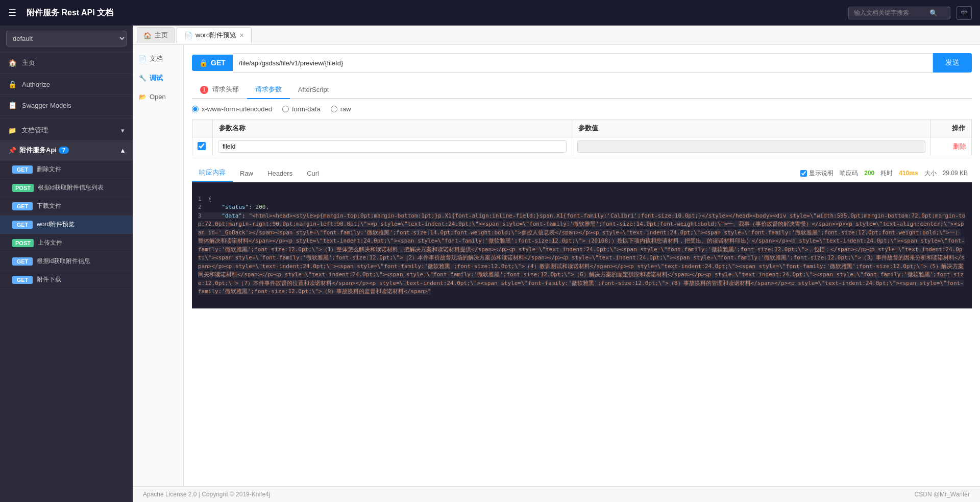 The height and width of the screenshot is (502, 980). I want to click on menu-icon: ☰, so click(12, 13).